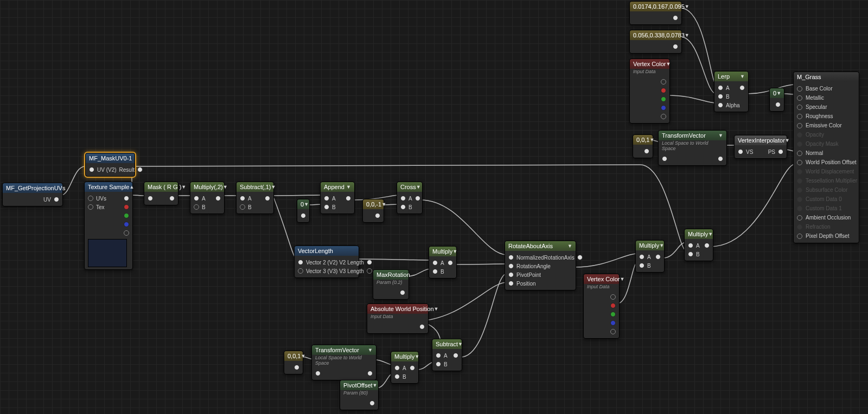 This screenshot has width=868, height=414. What do you see at coordinates (826, 190) in the screenshot?
I see `material-pin-subsurface-color: Subsurface Color` at bounding box center [826, 190].